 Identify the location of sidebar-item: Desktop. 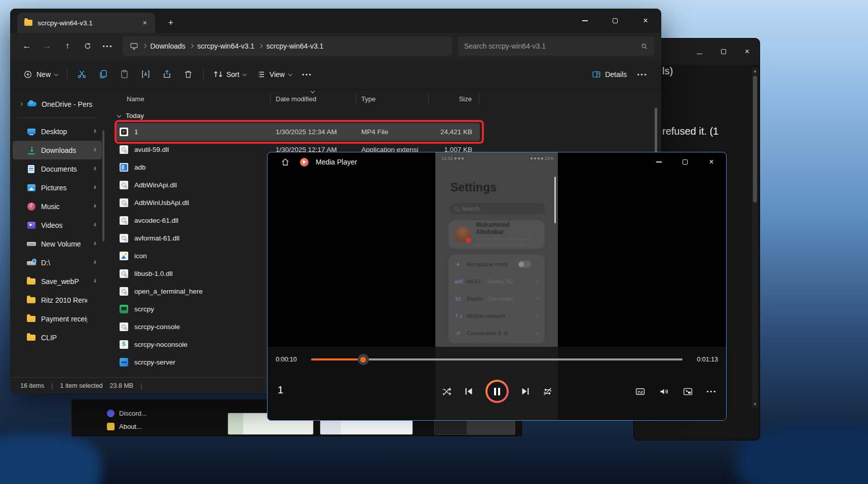
(57, 132).